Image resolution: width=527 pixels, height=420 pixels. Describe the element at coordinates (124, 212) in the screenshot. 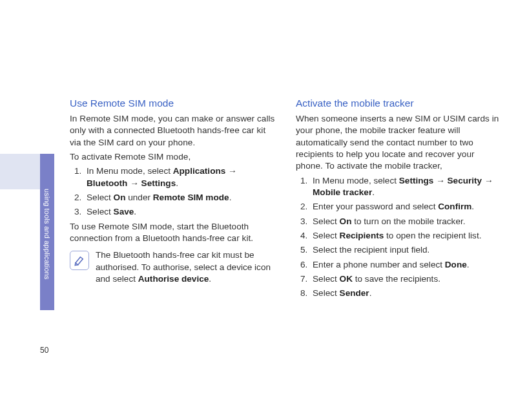

I see `bold: Save` at that location.